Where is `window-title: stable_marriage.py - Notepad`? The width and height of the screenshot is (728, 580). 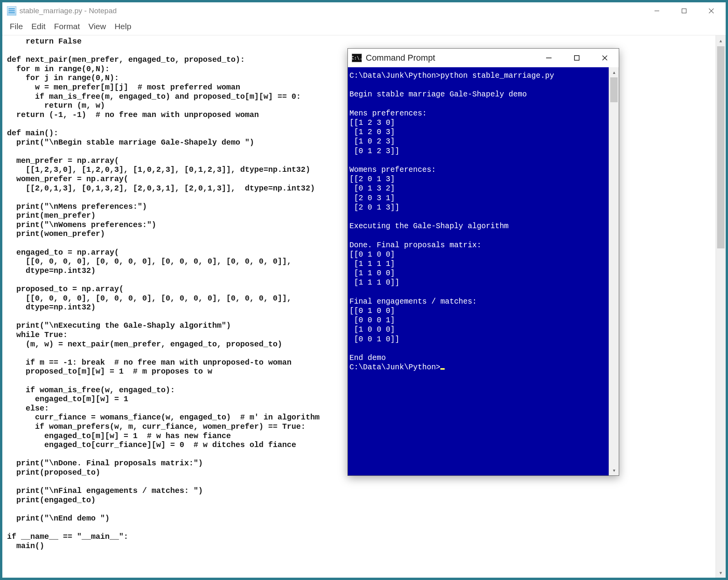
window-title: stable_marriage.py - Notepad is located at coordinates (68, 11).